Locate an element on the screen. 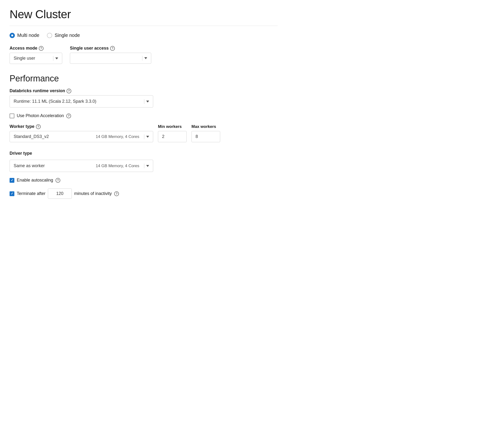 The width and height of the screenshot is (504, 427). access-mode-group: Access mode ? Single user is located at coordinates (36, 55).